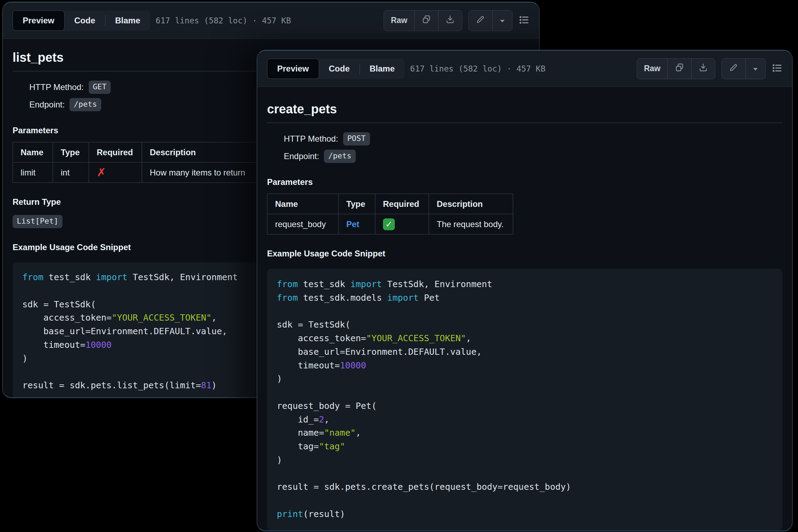 The width and height of the screenshot is (798, 532). I want to click on example-heading: Example Usage Code Snippet, so click(525, 254).